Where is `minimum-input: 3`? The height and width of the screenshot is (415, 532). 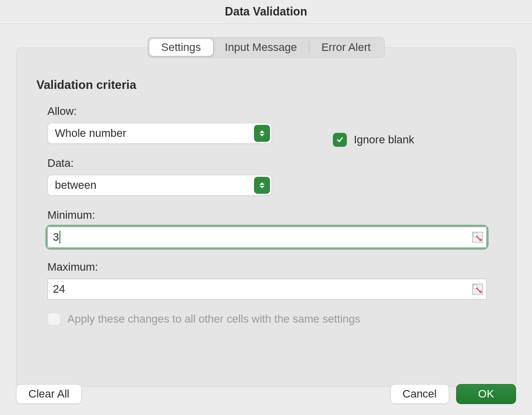 minimum-input: 3 is located at coordinates (267, 237).